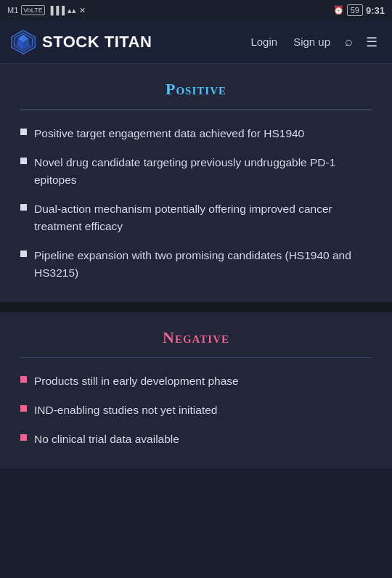 The height and width of the screenshot is (578, 392). What do you see at coordinates (81, 42) in the screenshot?
I see `navbar-brand: STOCK TITAN` at bounding box center [81, 42].